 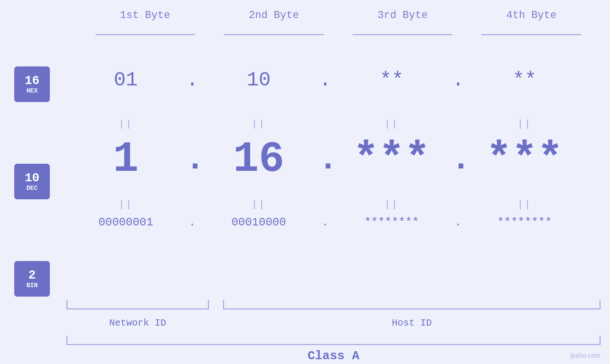 What do you see at coordinates (412, 323) in the screenshot?
I see `host-id-label: Host ID` at bounding box center [412, 323].